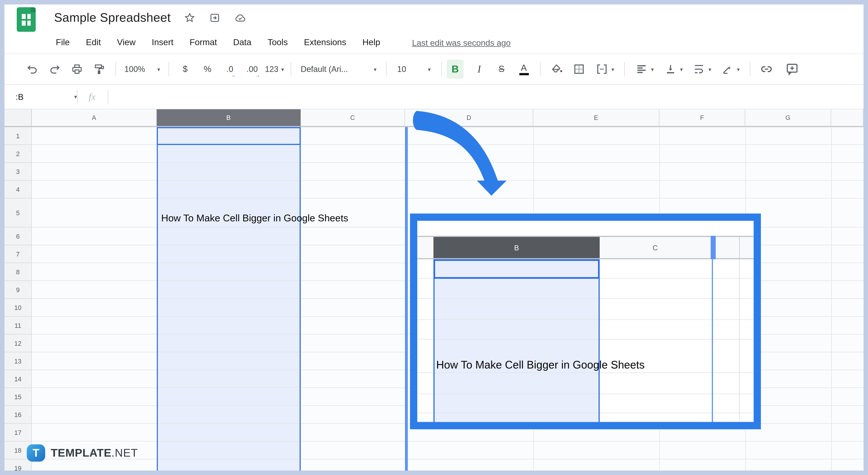 This screenshot has height=475, width=868. I want to click on name-box: :B ▾, so click(40, 97).